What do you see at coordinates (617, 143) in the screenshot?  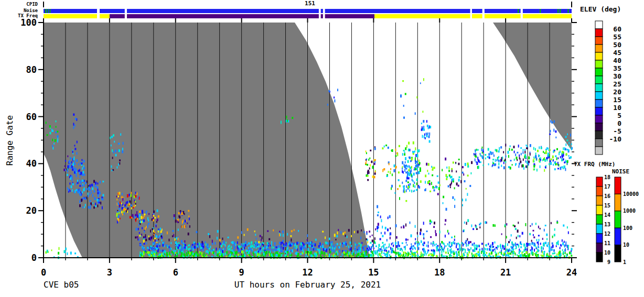 I see `color-legends: 605550454035302520151050-5-1018171615141…` at bounding box center [617, 143].